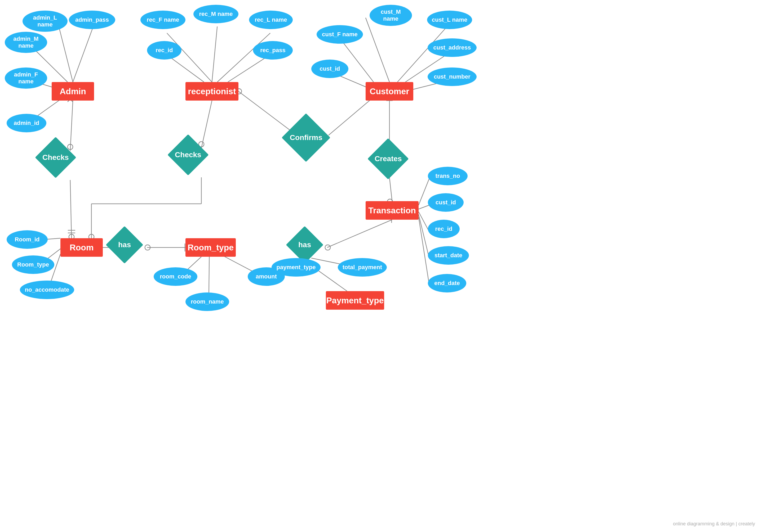  Describe the element at coordinates (449, 255) in the screenshot. I see `attr-start-date: start_date` at that location.